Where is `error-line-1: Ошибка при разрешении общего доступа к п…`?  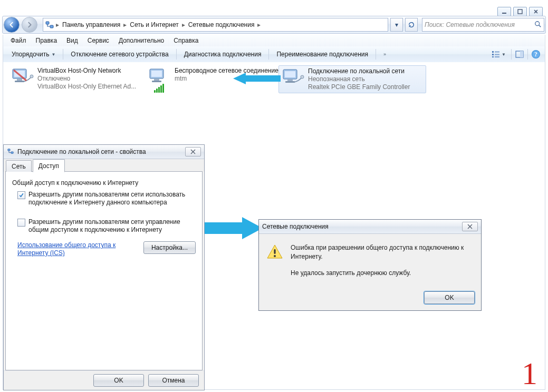
error-line-1: Ошибка при разрешении общего доступа к п… is located at coordinates (382, 252).